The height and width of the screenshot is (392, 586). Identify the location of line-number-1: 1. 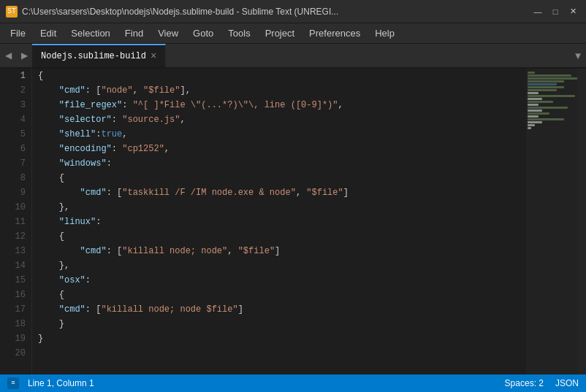
(16, 76).